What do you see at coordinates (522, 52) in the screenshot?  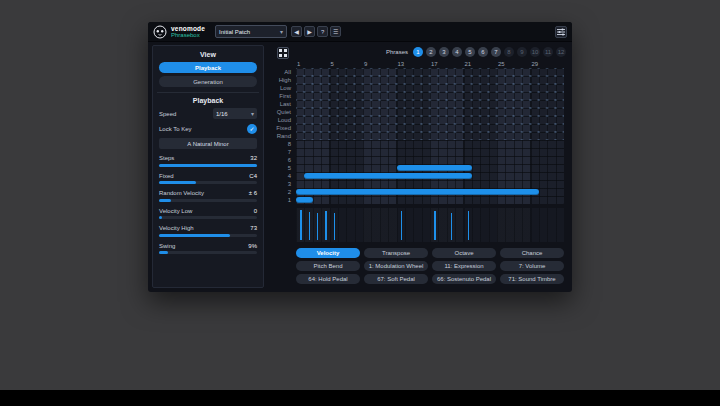 I see `phrase-9-button: 9` at bounding box center [522, 52].